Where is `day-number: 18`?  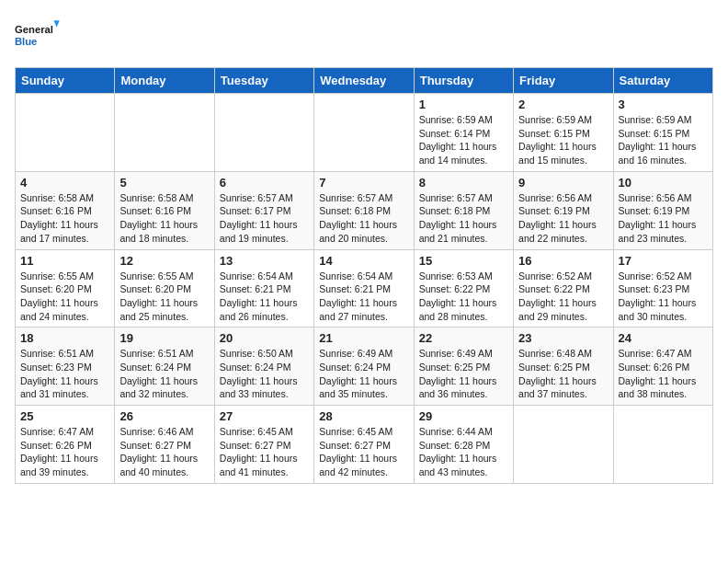 day-number: 18 is located at coordinates (64, 339).